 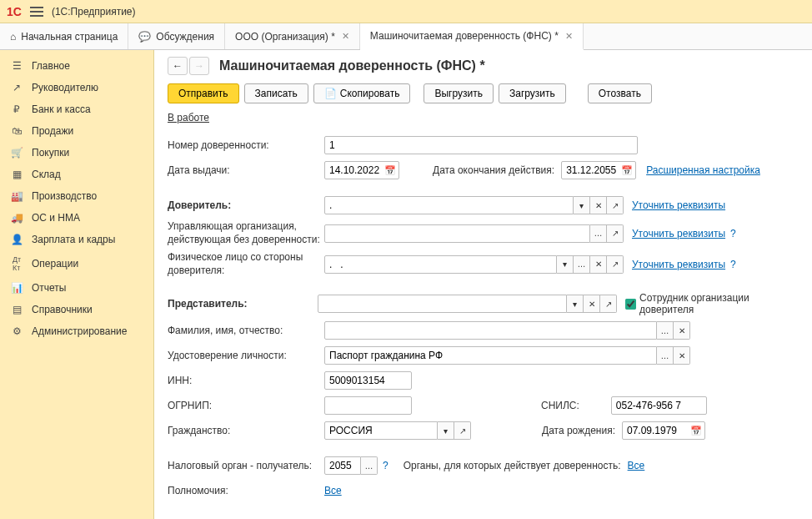 What do you see at coordinates (630, 304) in the screenshot?
I see `employee-checkbox` at bounding box center [630, 304].